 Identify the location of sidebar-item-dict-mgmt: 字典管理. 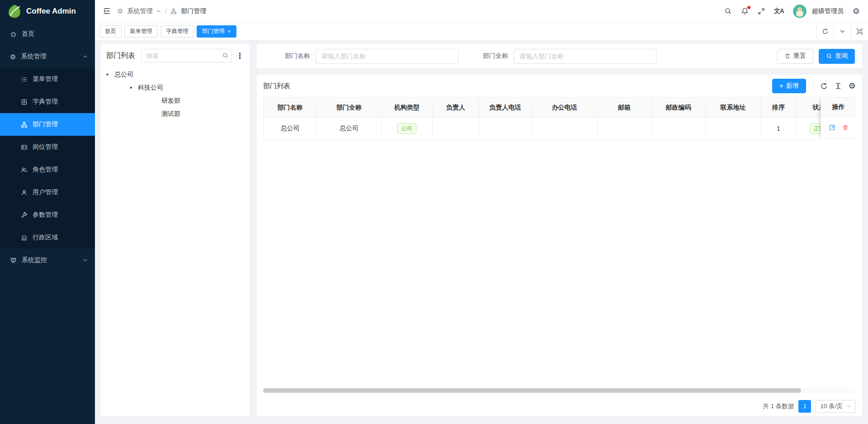
(47, 102).